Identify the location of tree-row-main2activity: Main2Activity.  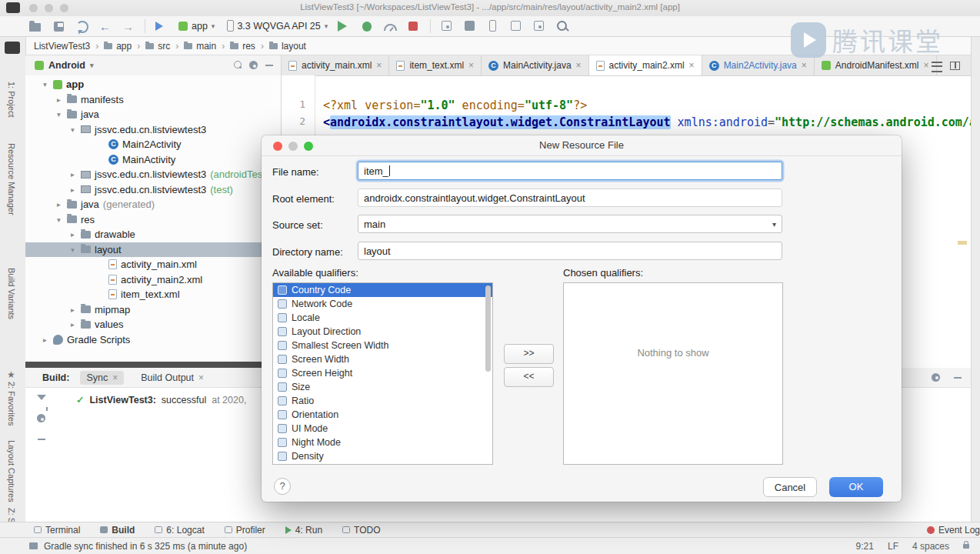
(153, 145).